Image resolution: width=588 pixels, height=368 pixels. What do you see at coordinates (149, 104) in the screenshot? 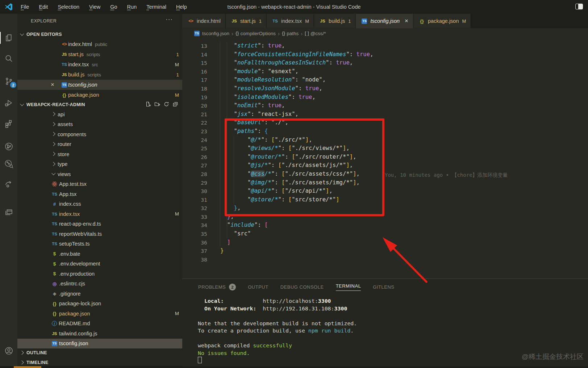
I see `new-file-icon` at bounding box center [149, 104].